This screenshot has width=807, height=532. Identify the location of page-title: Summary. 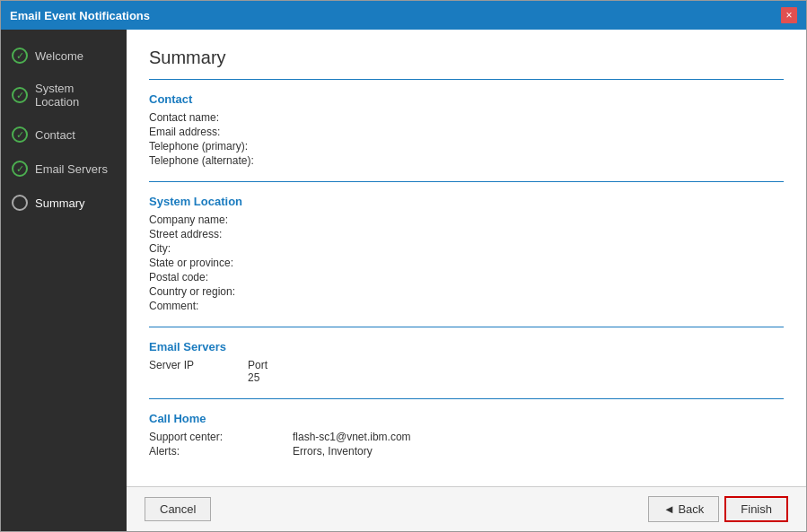
(467, 57).